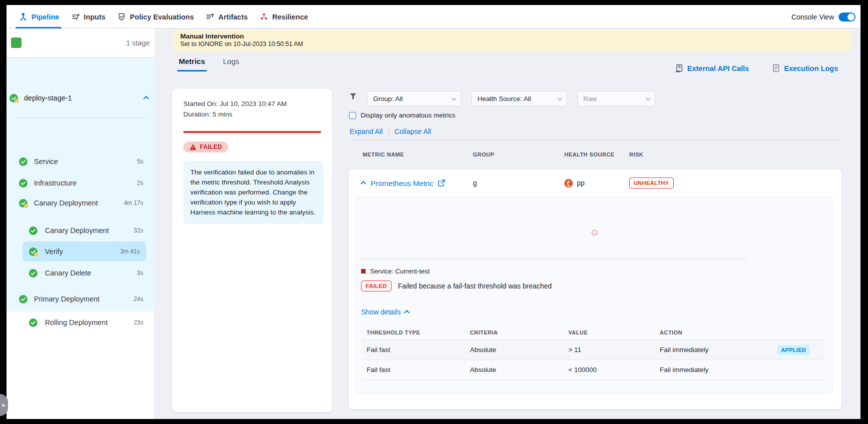 Image resolution: width=868 pixels, height=424 pixels. Describe the element at coordinates (81, 183) in the screenshot. I see `step-infrastructure: Infrastructure 2s` at that location.